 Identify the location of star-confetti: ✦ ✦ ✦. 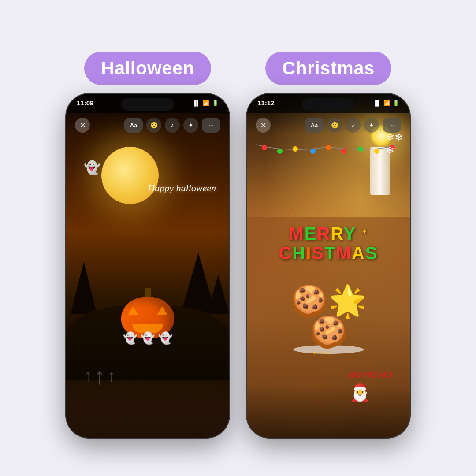
(320, 353).